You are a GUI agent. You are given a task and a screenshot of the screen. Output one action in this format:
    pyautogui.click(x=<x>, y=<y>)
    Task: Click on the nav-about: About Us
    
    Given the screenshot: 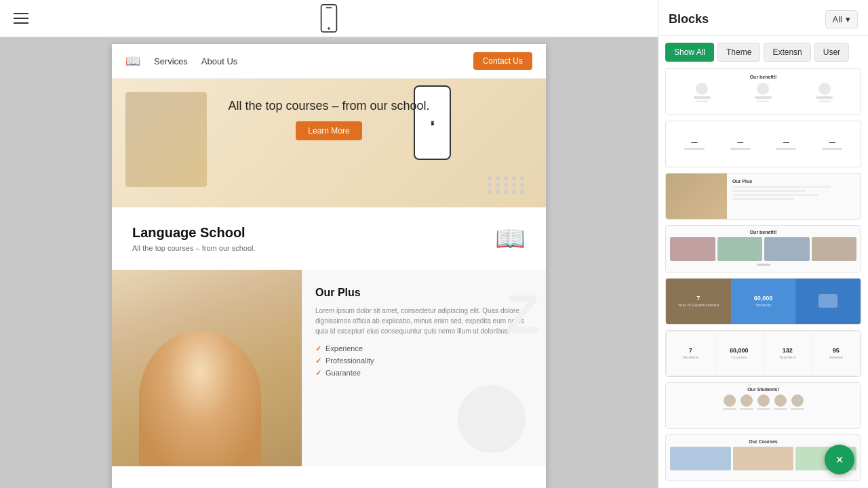 What is the action you would take?
    pyautogui.click(x=220, y=61)
    